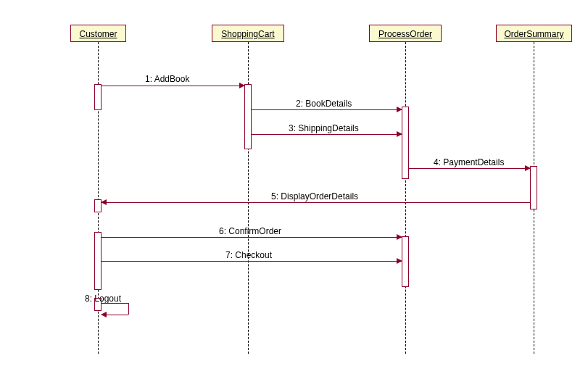 The width and height of the screenshot is (588, 374). I want to click on message-label: 5: DisplayOrderDetails, so click(315, 196).